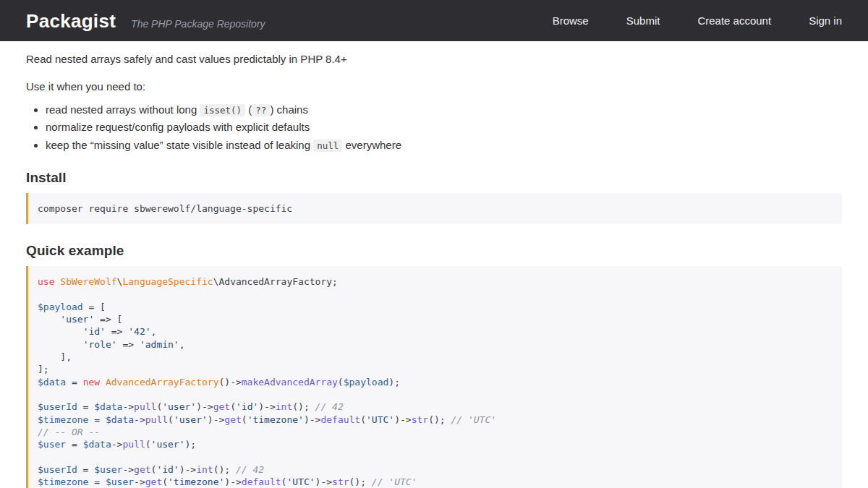 This screenshot has height=488, width=868. What do you see at coordinates (734, 20) in the screenshot?
I see `nav-create-account: Create account` at bounding box center [734, 20].